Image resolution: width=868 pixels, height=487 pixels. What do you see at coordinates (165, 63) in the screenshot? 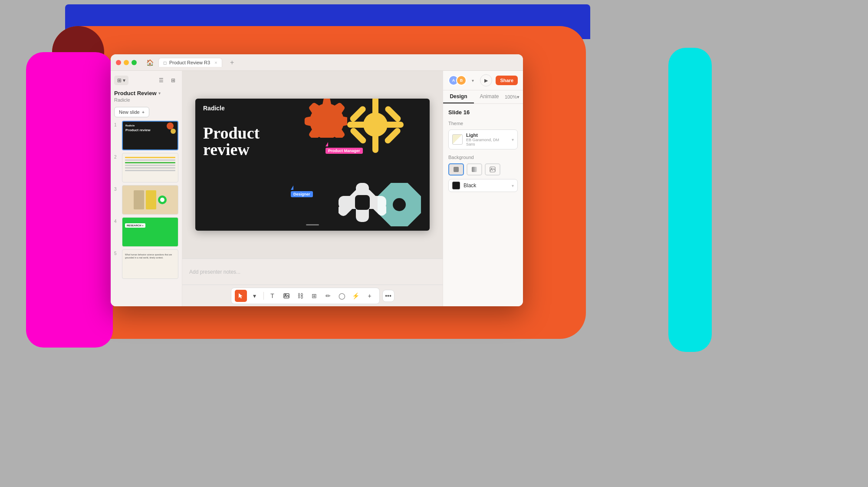
I see `tab-file-icon: ◻` at bounding box center [165, 63].